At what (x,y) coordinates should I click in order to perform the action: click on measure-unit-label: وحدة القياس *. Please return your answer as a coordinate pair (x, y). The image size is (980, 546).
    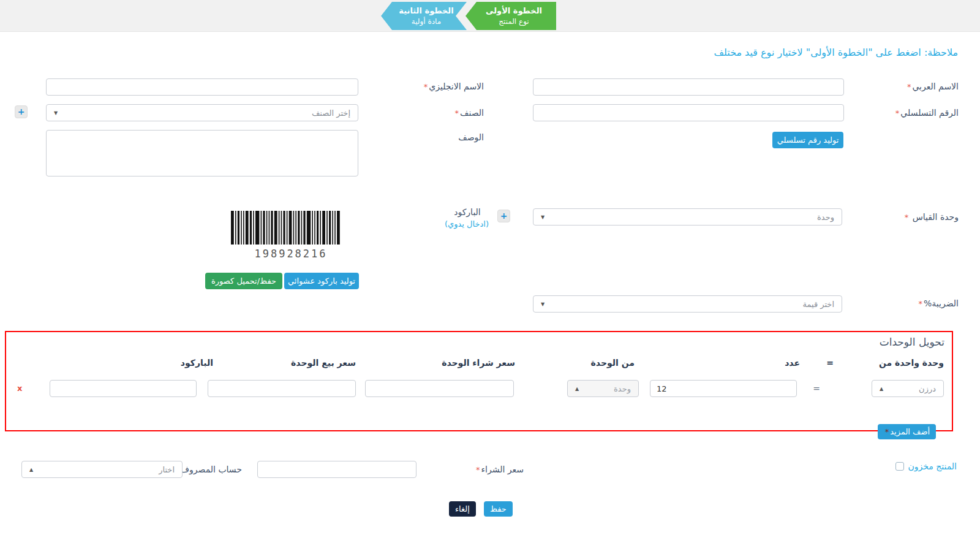
    Looking at the image, I should click on (931, 217).